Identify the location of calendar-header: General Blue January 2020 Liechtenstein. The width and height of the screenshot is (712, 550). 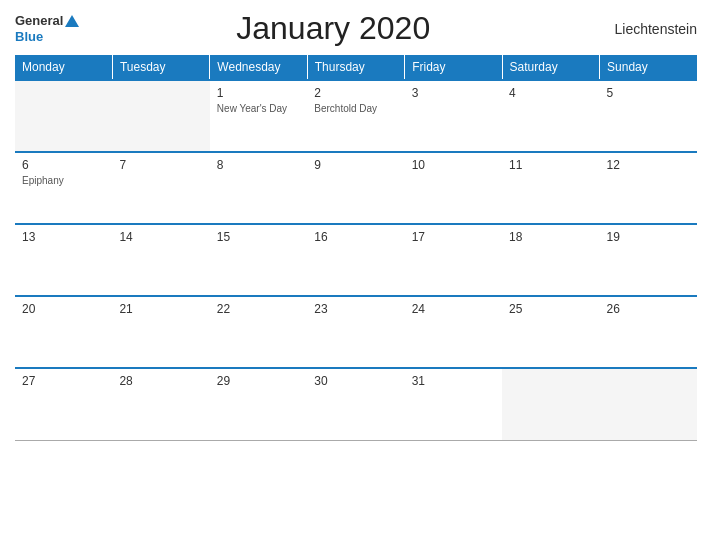
(356, 28).